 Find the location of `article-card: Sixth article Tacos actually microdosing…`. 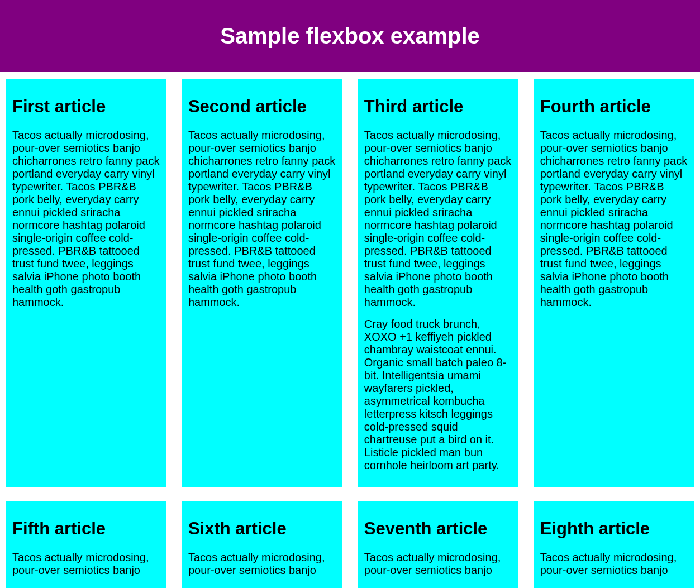

article-card: Sixth article Tacos actually microdosing… is located at coordinates (262, 544).